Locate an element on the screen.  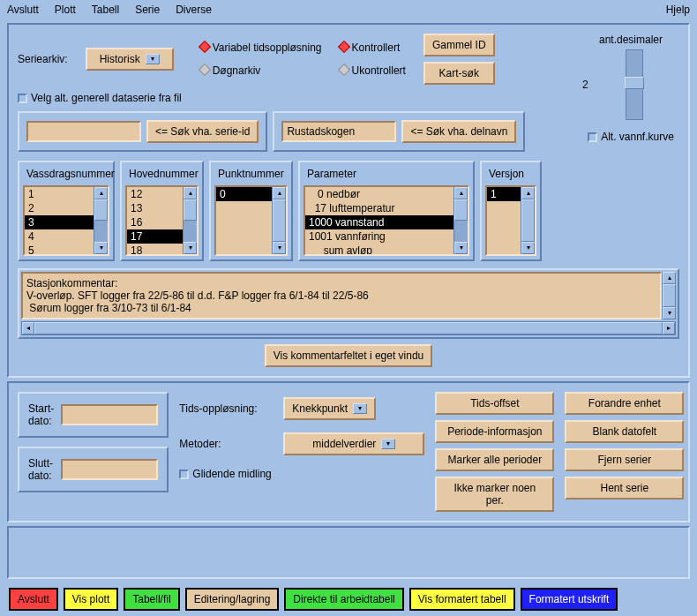
forandre-enhet-button: Forandre enhet is located at coordinates (625, 403).